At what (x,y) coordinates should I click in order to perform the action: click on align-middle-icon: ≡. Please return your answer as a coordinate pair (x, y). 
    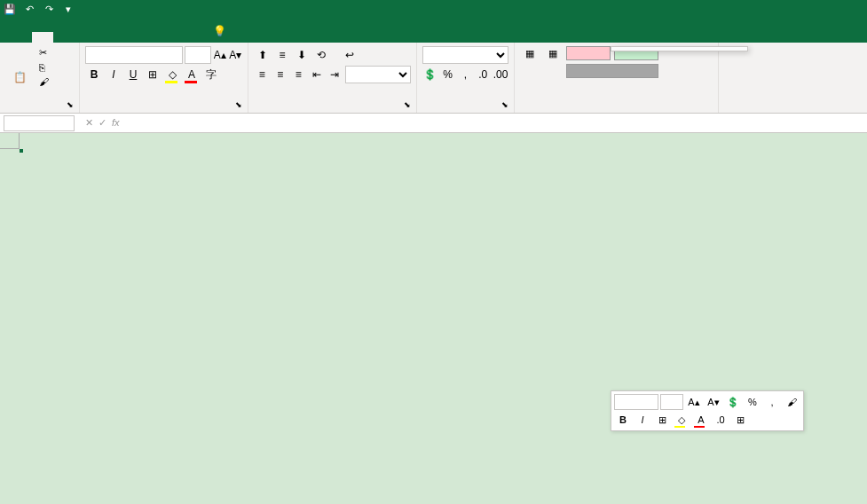
    Looking at the image, I should click on (282, 55).